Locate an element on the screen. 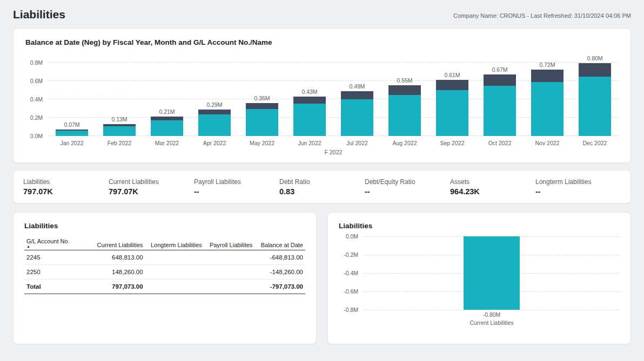  column-header-label: Longterm Liabilities is located at coordinates (176, 245).